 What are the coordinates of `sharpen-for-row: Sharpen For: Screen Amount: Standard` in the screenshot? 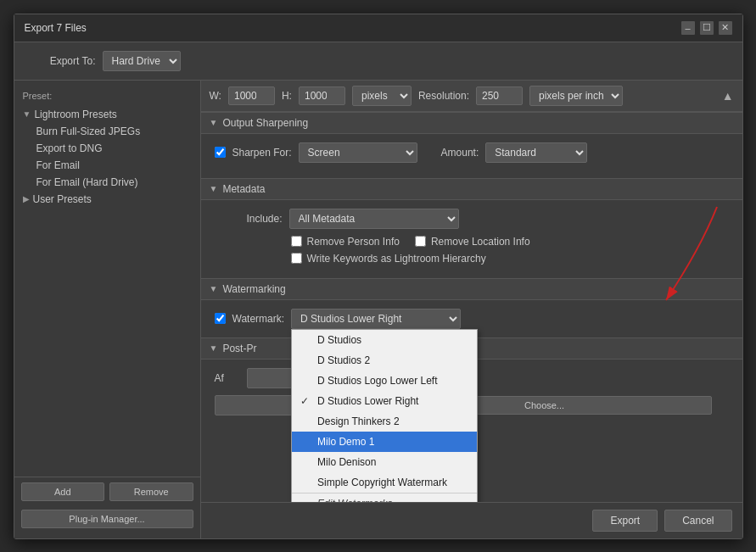 It's located at (472, 153).